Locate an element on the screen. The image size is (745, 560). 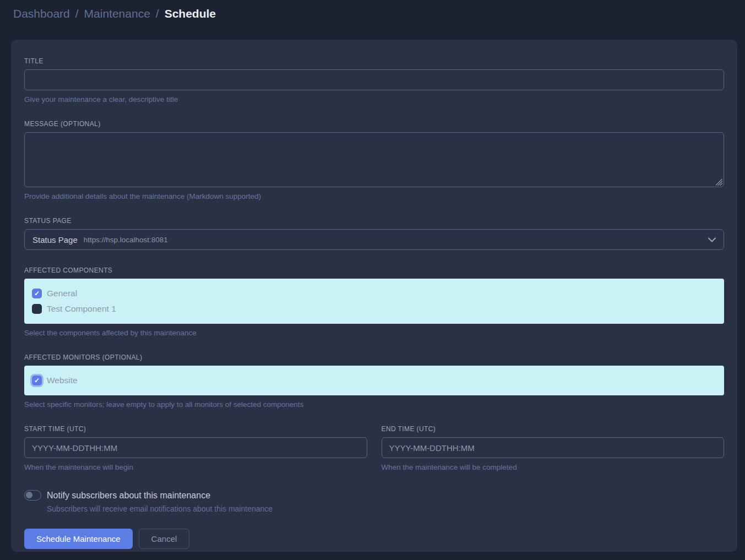
notify-subscribers-helper-text: Subscribers will receive email notificat… is located at coordinates (385, 509).